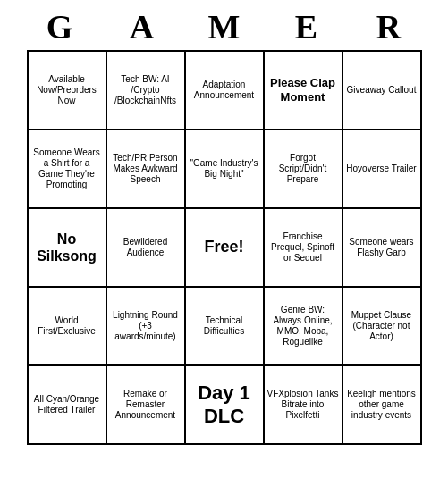 The height and width of the screenshot is (486, 448). What do you see at coordinates (60, 27) in the screenshot?
I see `header-letter-g: G` at bounding box center [60, 27].